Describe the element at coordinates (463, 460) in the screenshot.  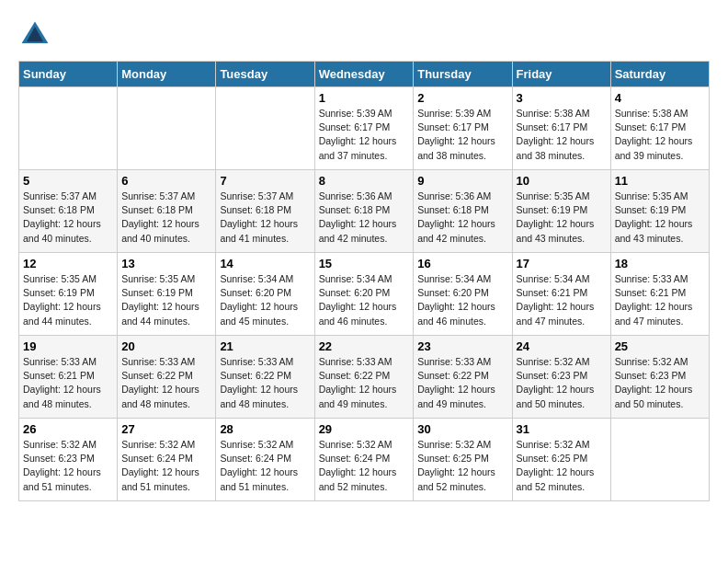
I see `calendar-cell: 30Sunrise: 5:32 AM Sunset: 6:25 PM Dayli…` at that location.